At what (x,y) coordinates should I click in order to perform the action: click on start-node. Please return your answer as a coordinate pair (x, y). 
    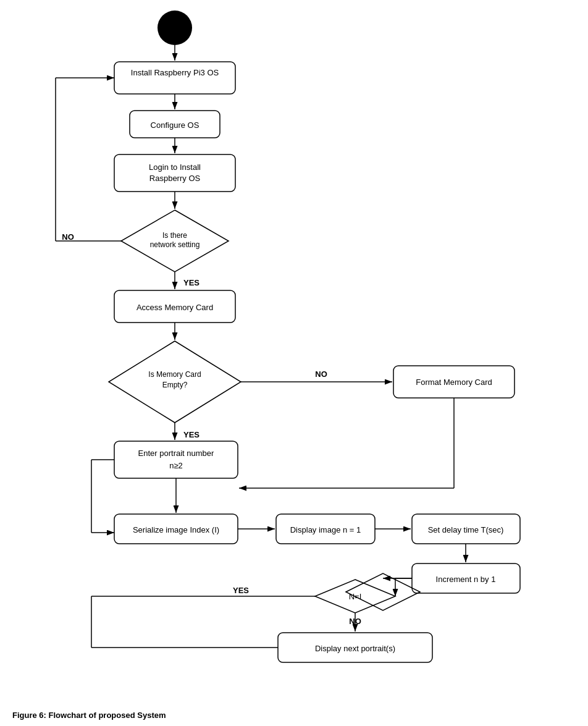
    Looking at the image, I should click on (175, 28).